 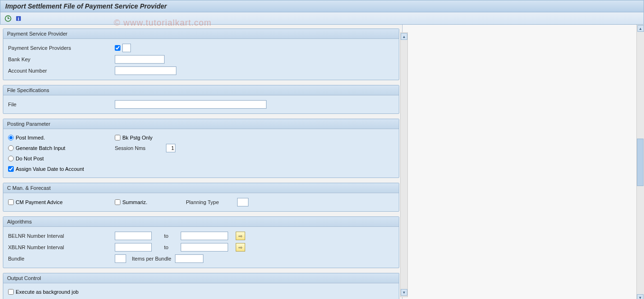 What do you see at coordinates (204, 236) in the screenshot?
I see `belnr-to-input` at bounding box center [204, 236].